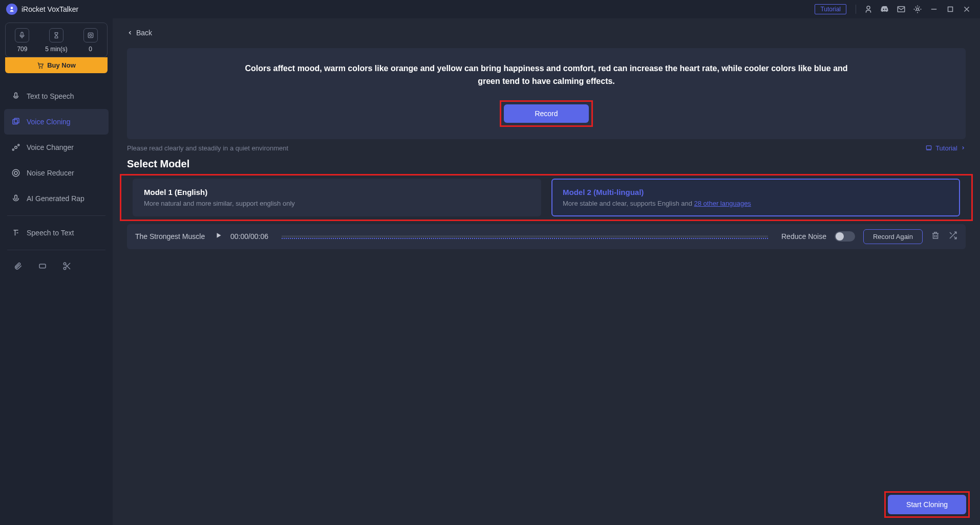 The width and height of the screenshot is (980, 525). Describe the element at coordinates (61, 65) in the screenshot. I see `buy-now-label: Buy Now` at that location.